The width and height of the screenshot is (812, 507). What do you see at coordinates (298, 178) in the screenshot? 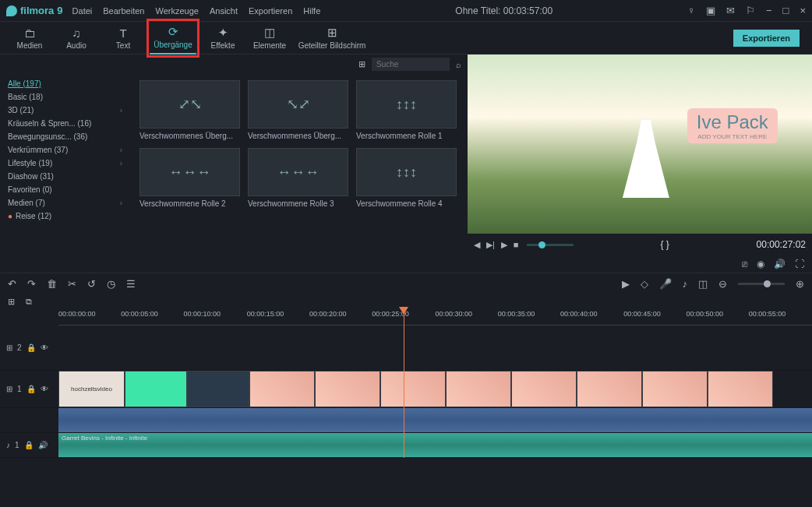
I see `transition-item: ↔↔↔Verschwommene Rolle 3` at bounding box center [298, 178].